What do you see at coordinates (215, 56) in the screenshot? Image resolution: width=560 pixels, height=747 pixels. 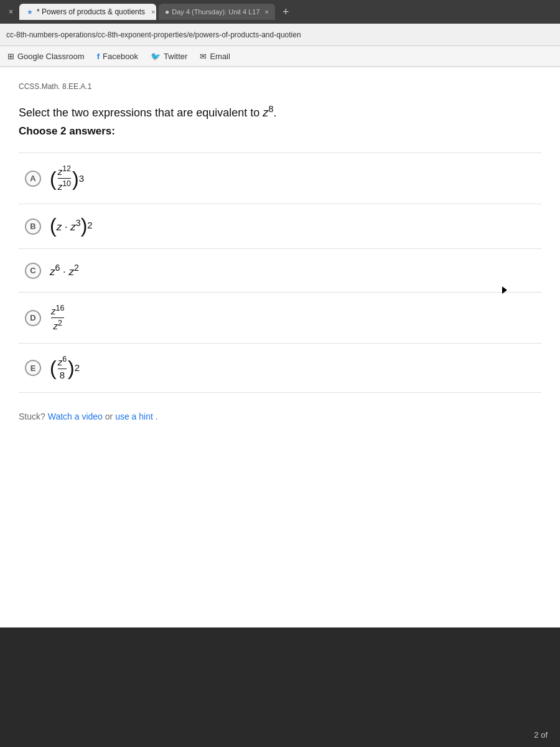 I see `bookmark-email: ✉ Email` at bounding box center [215, 56].